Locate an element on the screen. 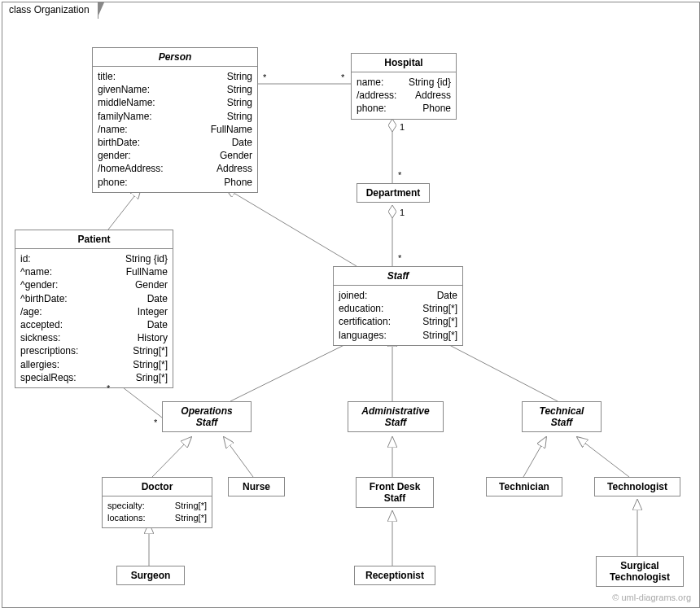 Image resolution: width=700 pixels, height=608 pixels. class-staff: Staff joined:Date education:String[*] ce… is located at coordinates (398, 306).